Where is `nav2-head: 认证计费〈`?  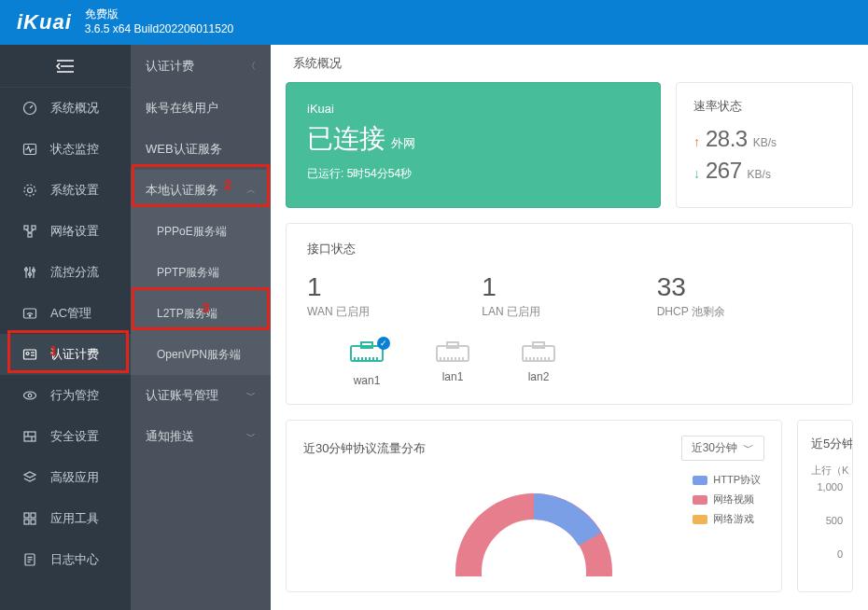 nav2-head: 认证计费〈 is located at coordinates (201, 66).